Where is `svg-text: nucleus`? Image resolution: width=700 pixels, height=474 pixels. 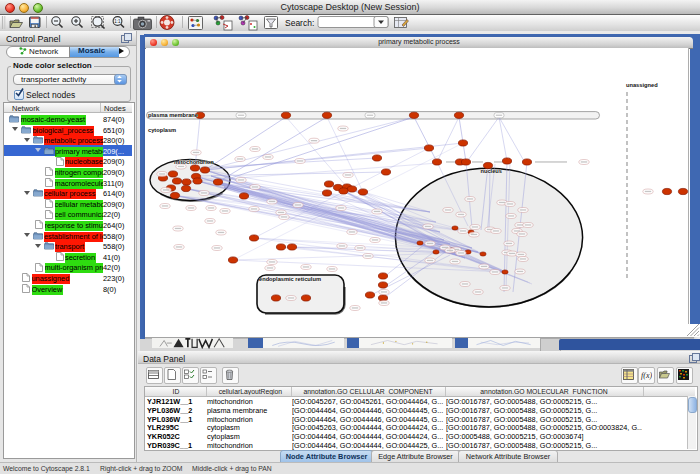
svg-text: nucleus is located at coordinates (492, 171).